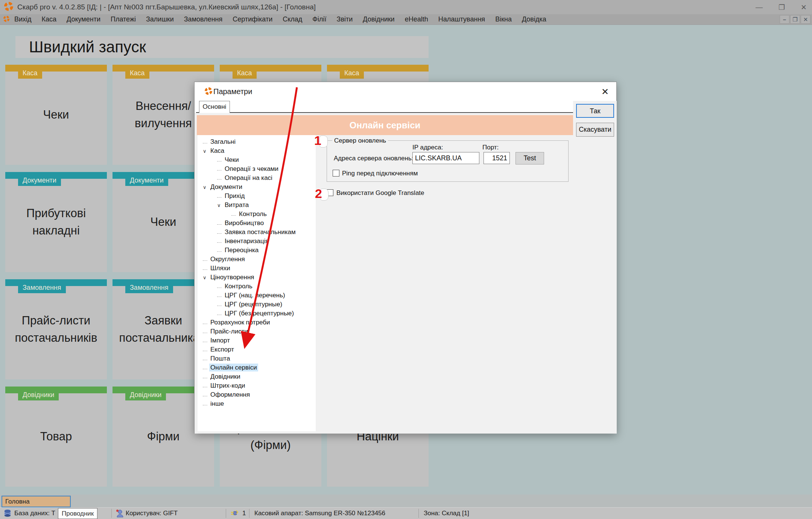  I want to click on tree-item-label: Оформлення, so click(230, 394).